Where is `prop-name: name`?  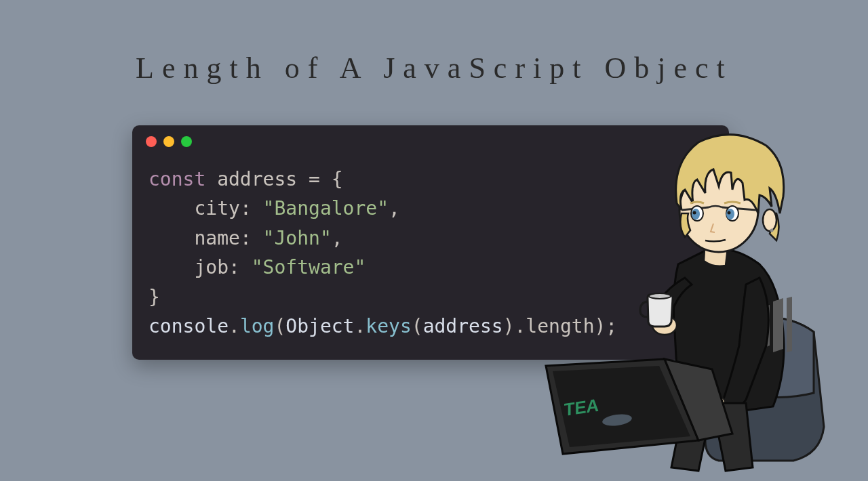 prop-name: name is located at coordinates (217, 238).